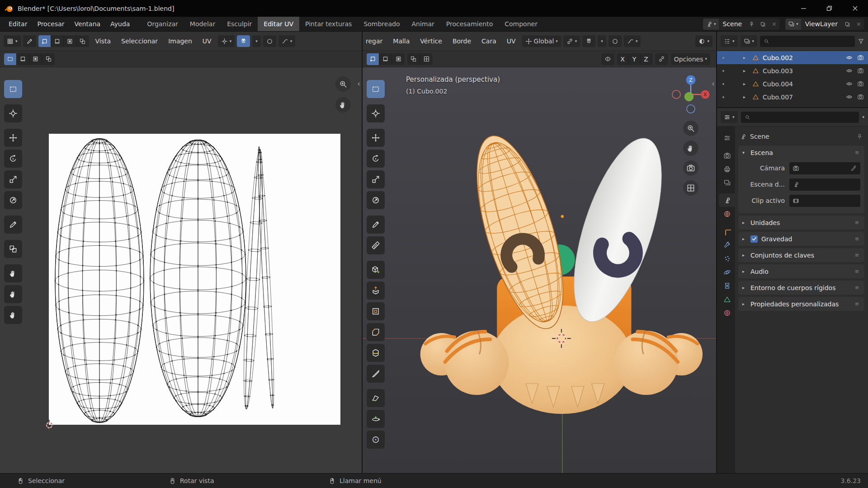  I want to click on gizmo-minus-z-axis, so click(691, 109).